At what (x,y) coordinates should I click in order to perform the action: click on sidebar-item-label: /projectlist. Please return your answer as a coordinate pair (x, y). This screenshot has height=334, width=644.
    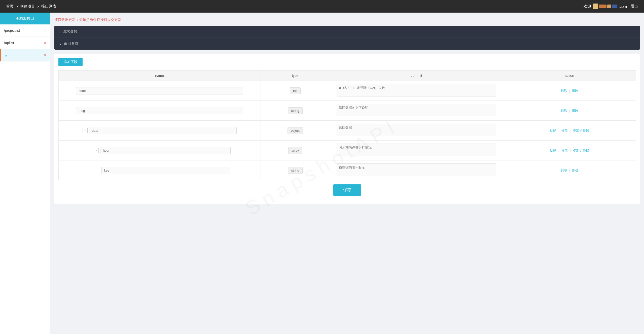
    Looking at the image, I should click on (12, 30).